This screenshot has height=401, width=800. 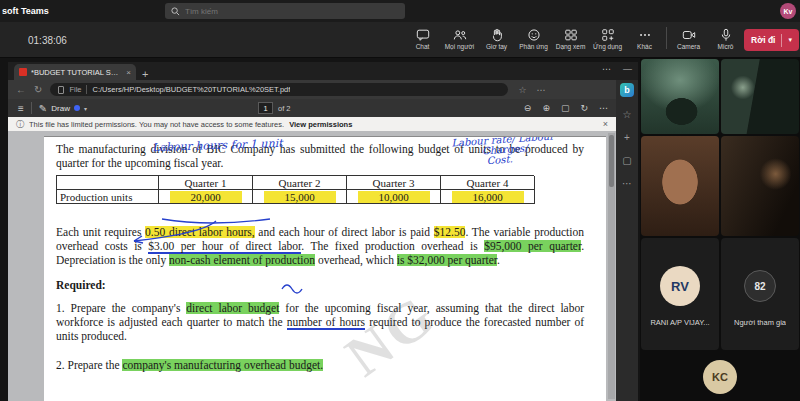 What do you see at coordinates (606, 124) in the screenshot?
I see `notice-close-icon: ×` at bounding box center [606, 124].